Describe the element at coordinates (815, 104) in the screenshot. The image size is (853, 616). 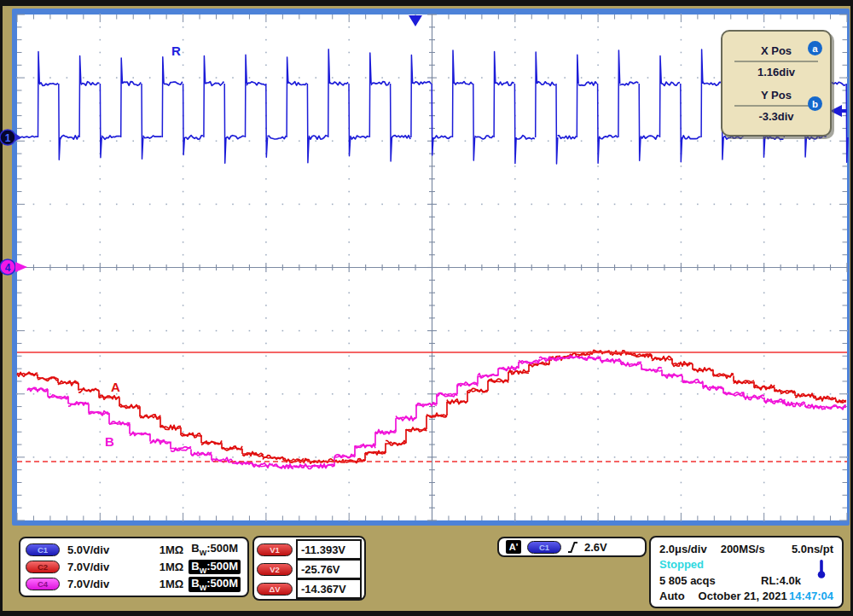
I see `callout-b-badge: b` at that location.